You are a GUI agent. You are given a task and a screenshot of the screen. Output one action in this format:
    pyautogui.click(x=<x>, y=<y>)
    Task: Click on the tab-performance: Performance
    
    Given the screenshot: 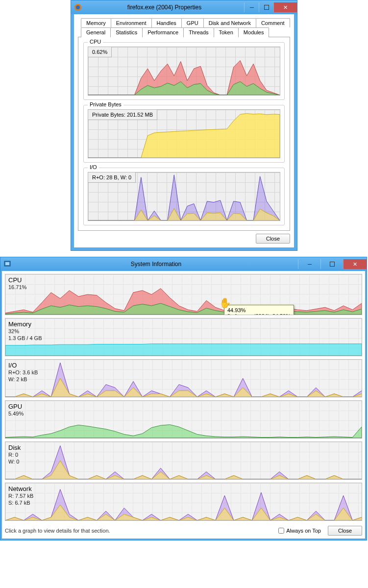 What is the action you would take?
    pyautogui.click(x=163, y=32)
    